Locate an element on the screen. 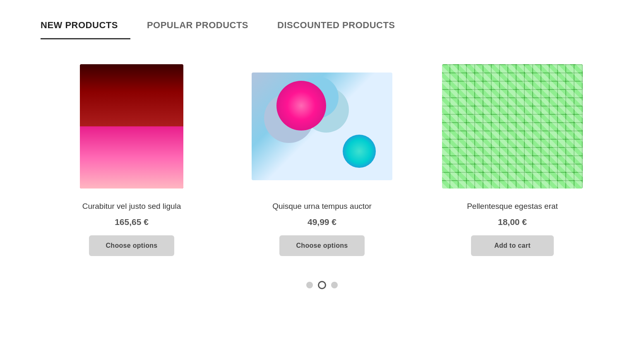 The image size is (644, 353). product-name-2: Quisque urna tempus auctor is located at coordinates (322, 206).